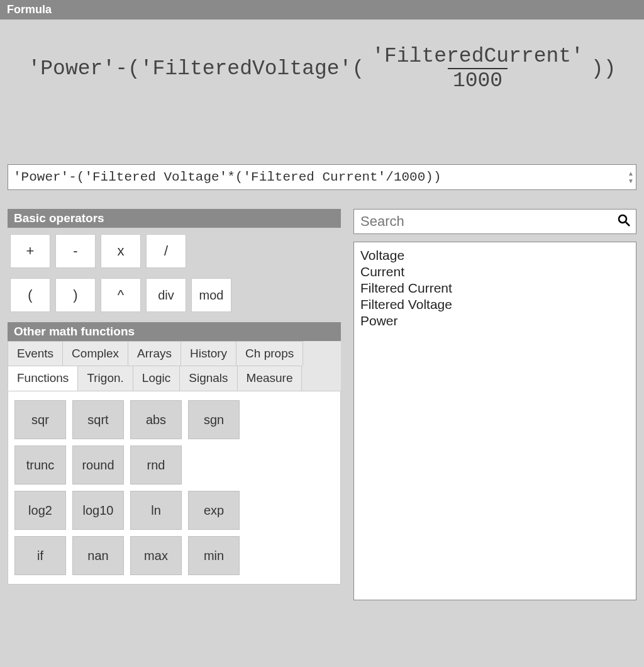 The width and height of the screenshot is (644, 667). I want to click on fn-log10-button: log10, so click(98, 510).